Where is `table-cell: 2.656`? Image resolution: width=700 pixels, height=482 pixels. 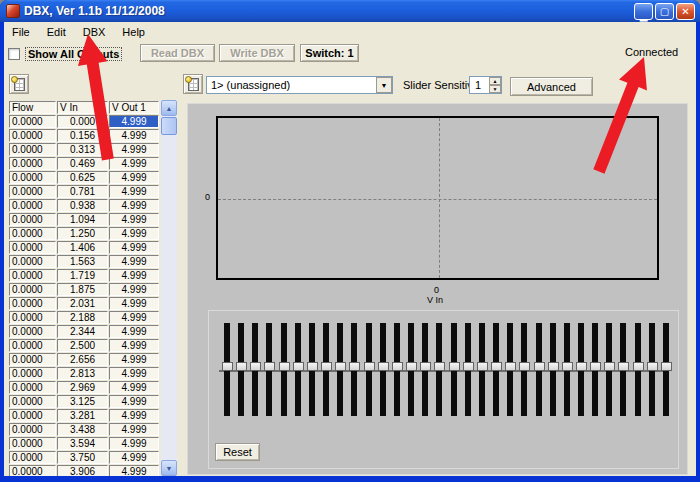 table-cell: 2.656 is located at coordinates (82, 360).